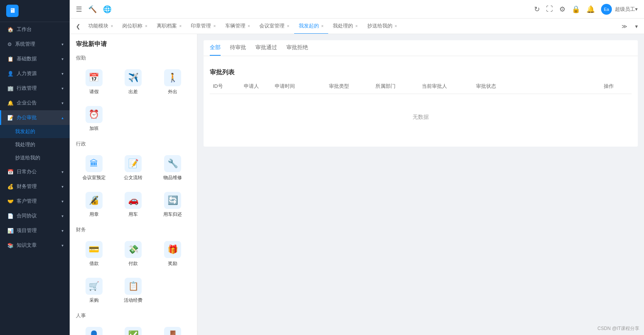  What do you see at coordinates (94, 291) in the screenshot?
I see `icon-purchase: 🛒 采购` at bounding box center [94, 291].